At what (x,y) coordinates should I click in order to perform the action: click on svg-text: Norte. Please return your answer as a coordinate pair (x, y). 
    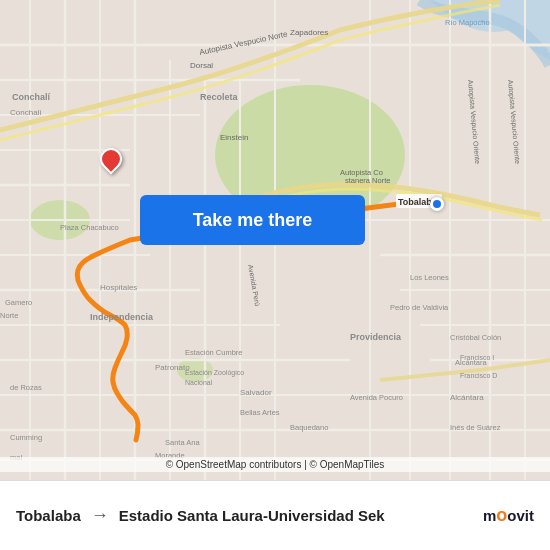
    Looking at the image, I should click on (9, 316).